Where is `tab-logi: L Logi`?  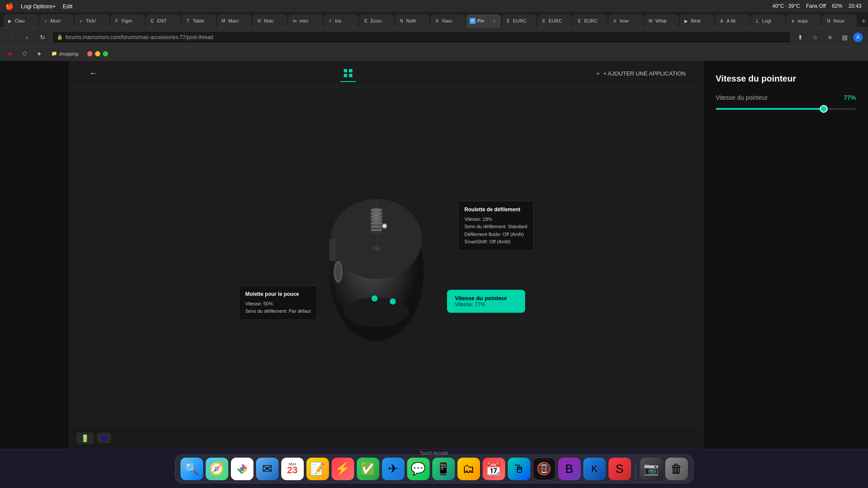
tab-logi: L Logi is located at coordinates (768, 21).